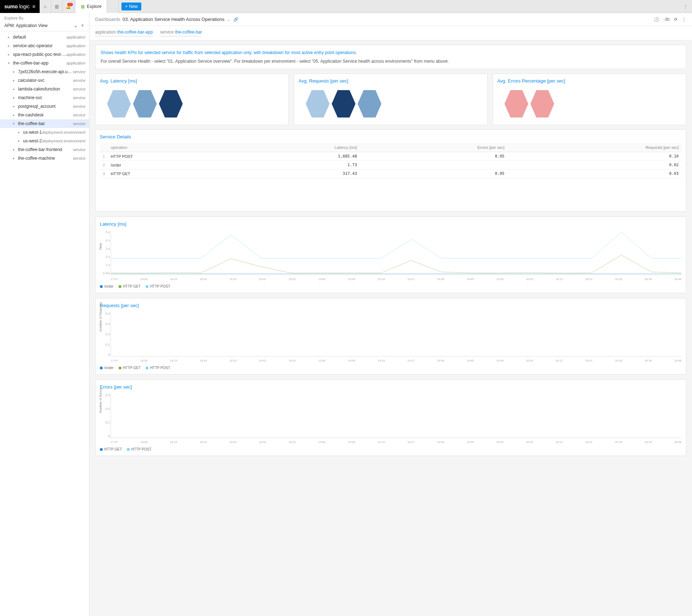 This screenshot has width=692, height=616. Describe the element at coordinates (92, 6) in the screenshot. I see `tab-explore: ▦Explore` at that location.